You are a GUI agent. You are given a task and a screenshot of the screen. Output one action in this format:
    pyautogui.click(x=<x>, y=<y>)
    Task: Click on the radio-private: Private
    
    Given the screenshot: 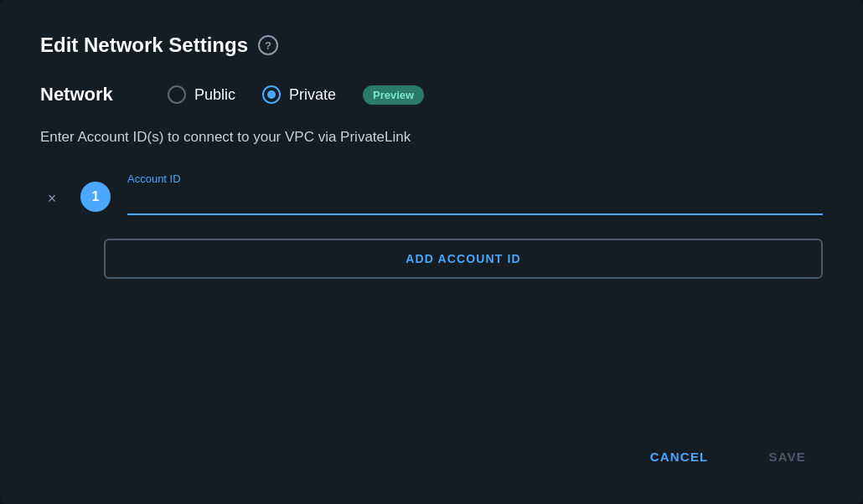 What is the action you would take?
    pyautogui.click(x=299, y=95)
    